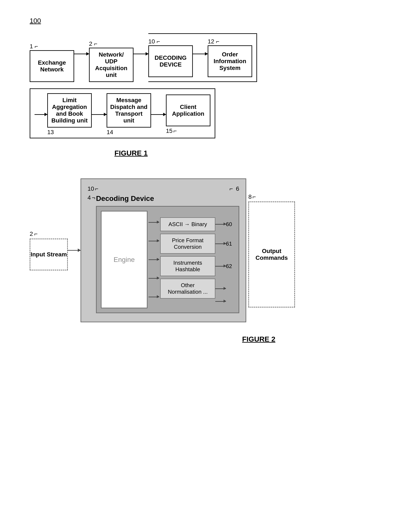 This screenshot has width=420, height=513. I want to click on output-commands-label: Output Commands, so click(272, 254).